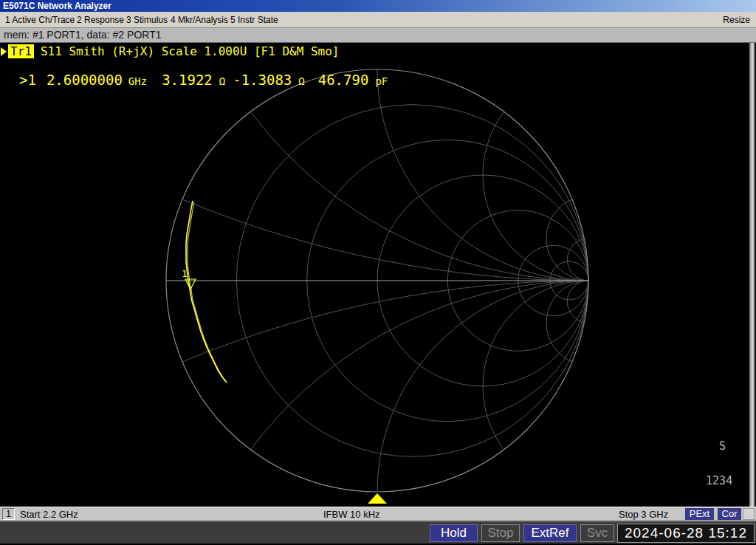 The image size is (756, 545). Describe the element at coordinates (501, 533) in the screenshot. I see `stop-button: Stop` at that location.